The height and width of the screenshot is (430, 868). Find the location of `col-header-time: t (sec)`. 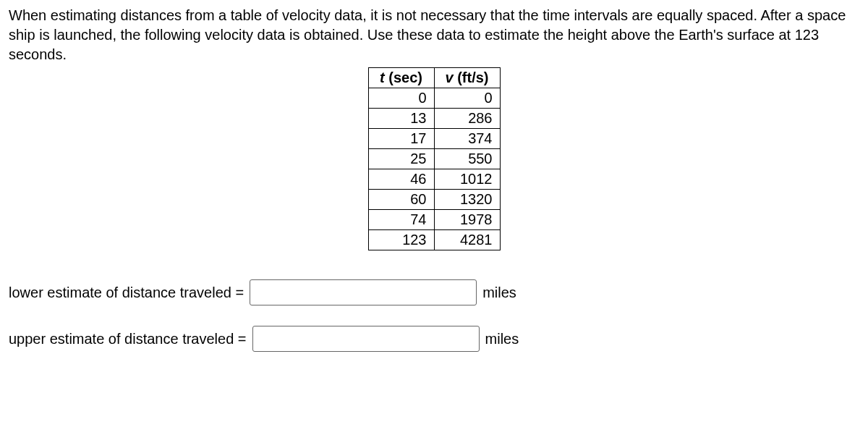

col-header-time: t (sec) is located at coordinates (401, 78).